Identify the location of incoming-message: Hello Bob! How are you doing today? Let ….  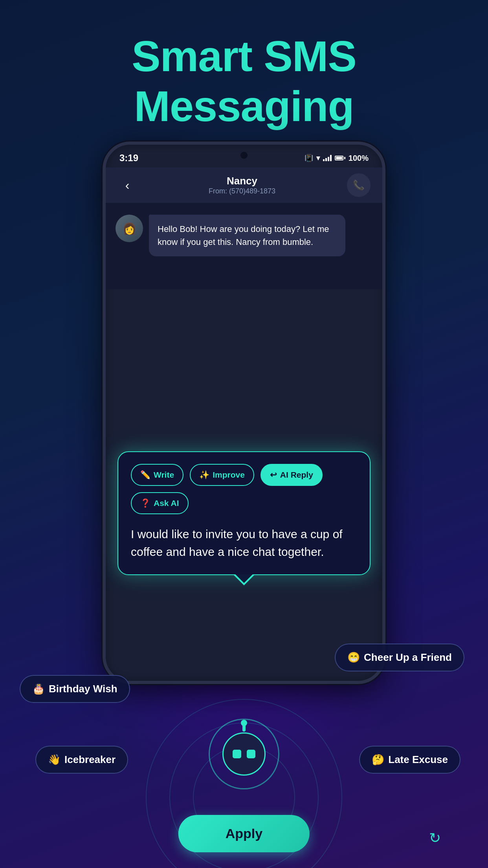
(247, 235).